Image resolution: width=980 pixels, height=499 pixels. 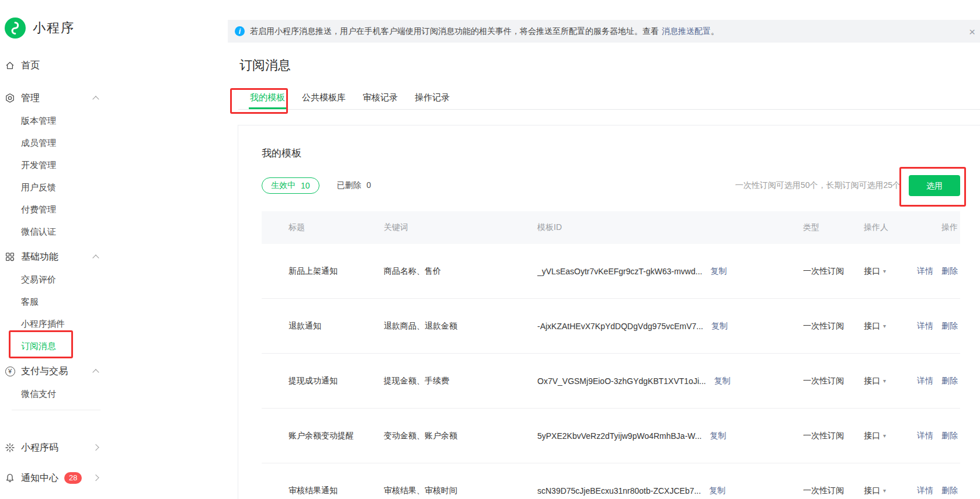 I want to click on page-title: 订阅消息, so click(x=265, y=65).